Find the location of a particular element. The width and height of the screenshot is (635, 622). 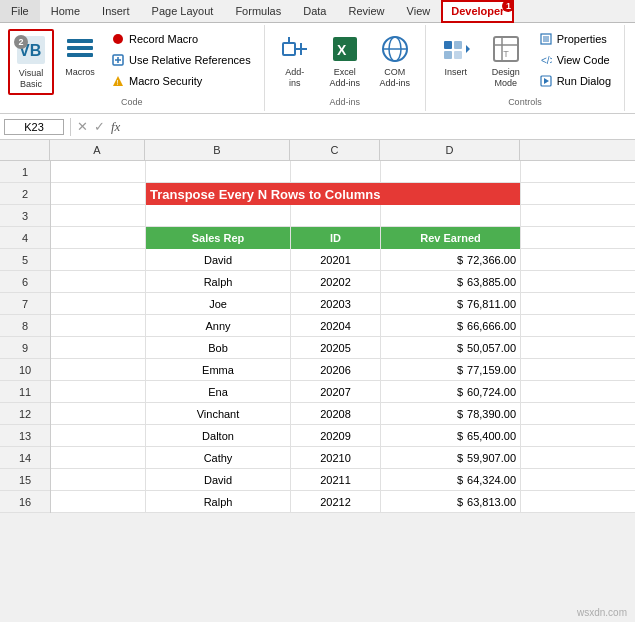

cell-5a is located at coordinates (98, 260).